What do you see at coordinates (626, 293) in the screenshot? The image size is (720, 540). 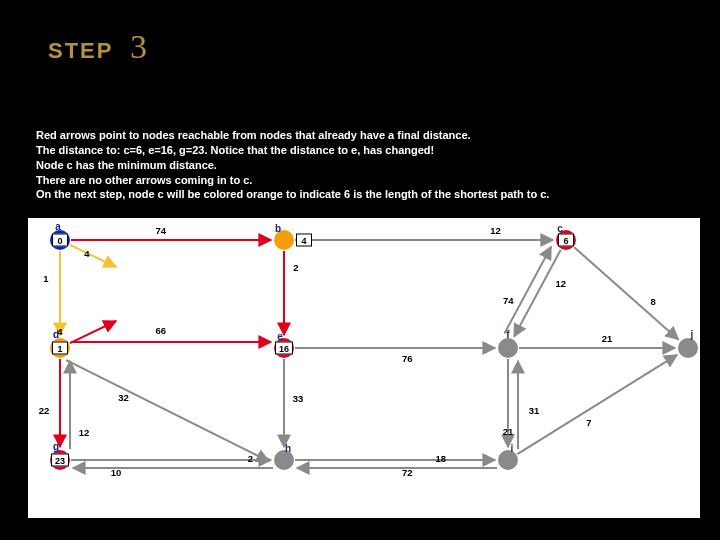 I see `edge-c-j` at bounding box center [626, 293].